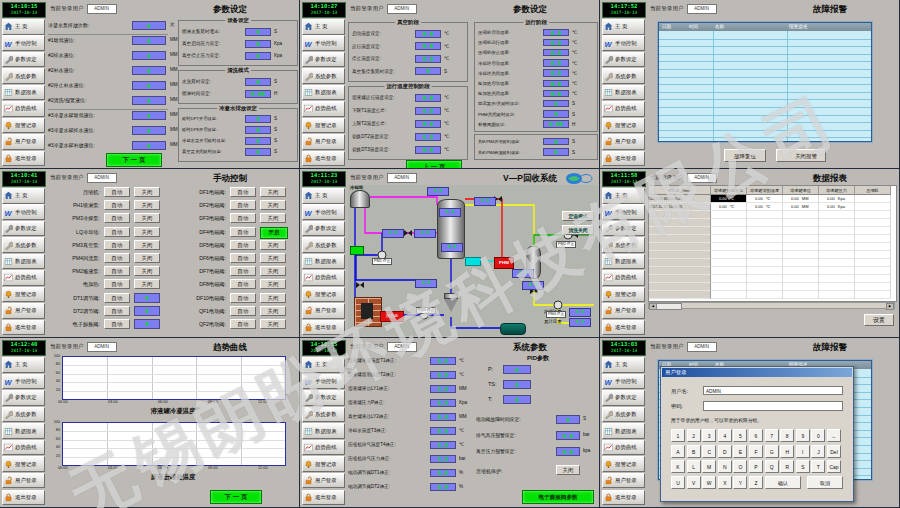  What do you see at coordinates (694, 452) in the screenshot?
I see `keyboard-key: B` at bounding box center [694, 452].